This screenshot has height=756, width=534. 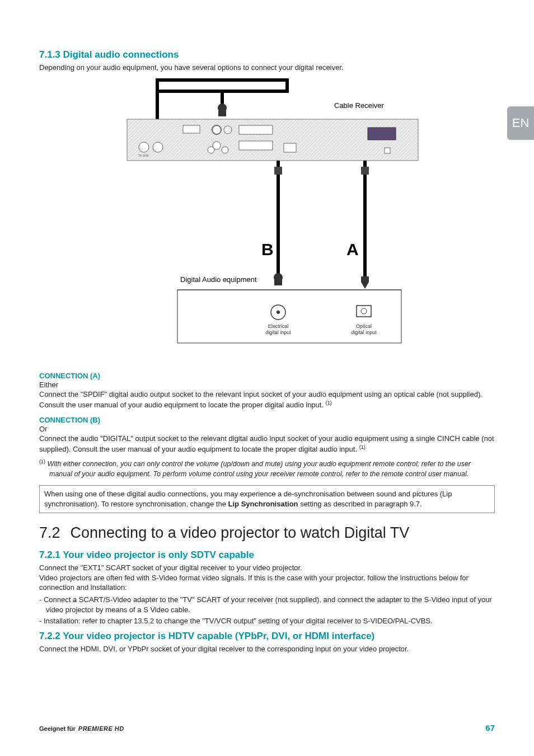 I want to click on diagram-letter-a: A, so click(x=353, y=250).